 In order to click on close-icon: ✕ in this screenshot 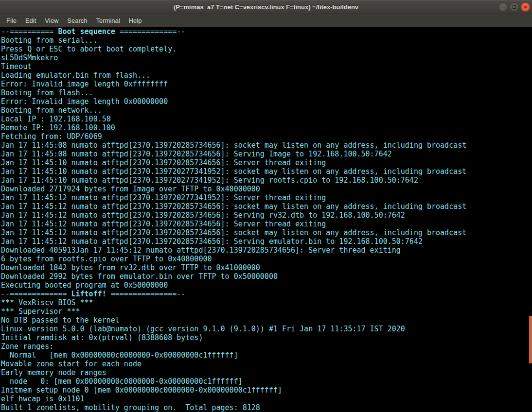, I will do `click(525, 7)`.